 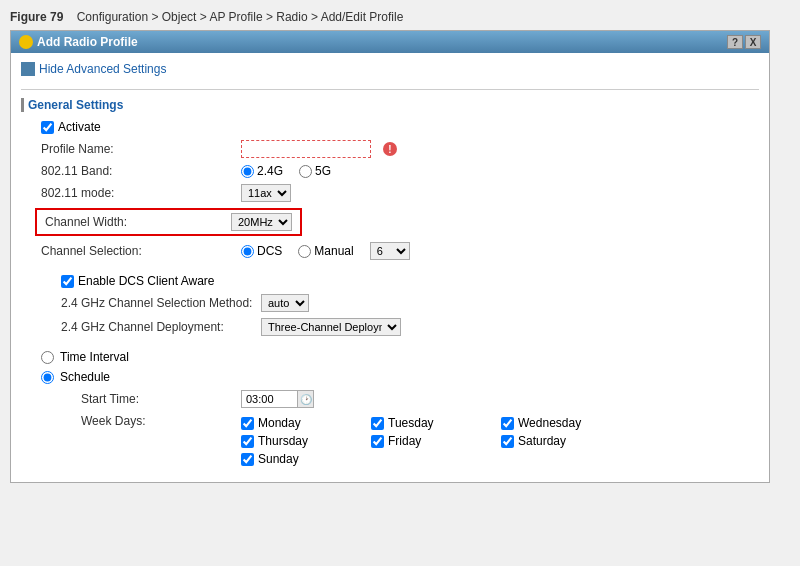 I want to click on week-days-label: Week Days:, so click(x=161, y=421).